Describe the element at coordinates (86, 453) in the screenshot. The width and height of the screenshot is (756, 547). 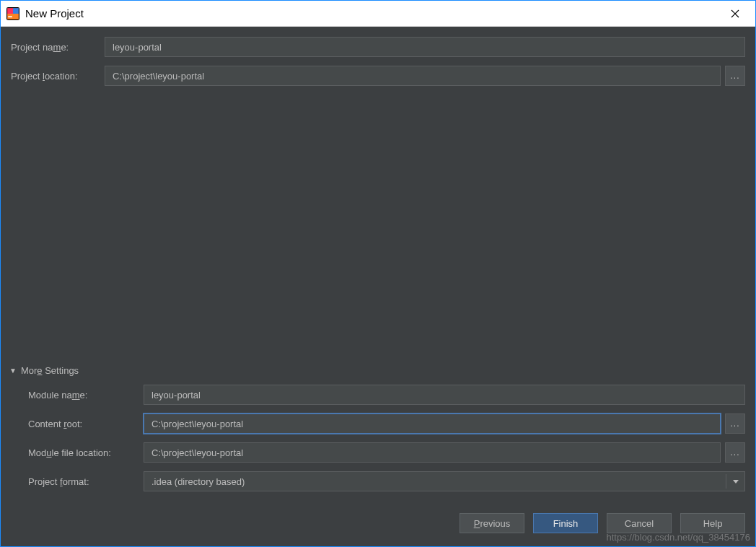
I see `module-file-location-label: Module file location:` at that location.